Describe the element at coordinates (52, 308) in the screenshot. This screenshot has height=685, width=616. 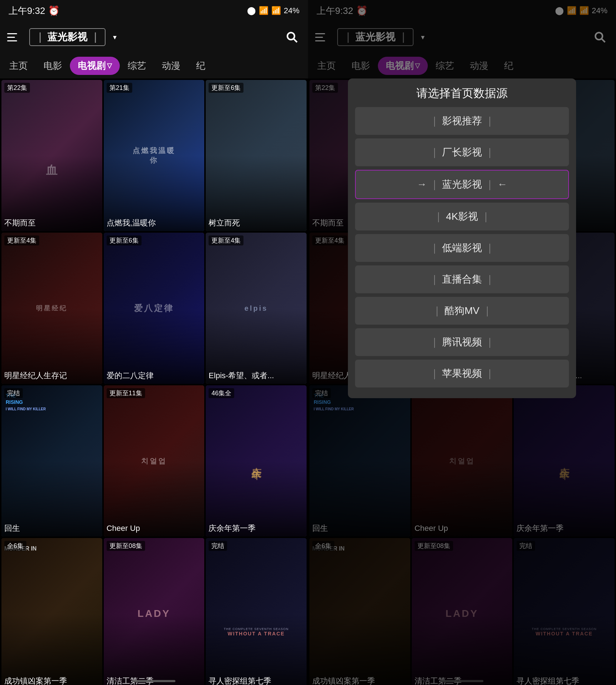
I see `card-4-left: 明星经纪 更新至4集 明星经纪人生存记` at that location.